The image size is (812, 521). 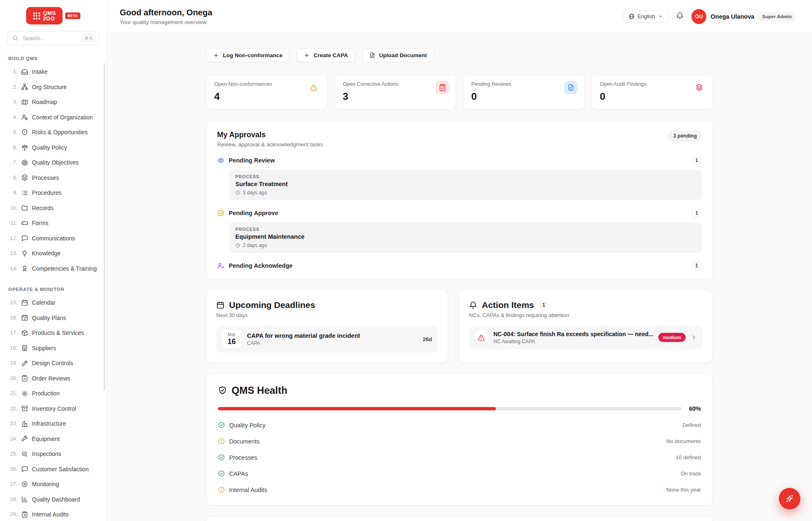 What do you see at coordinates (53, 454) in the screenshot?
I see `sidebar-item-inspections: 25.Inspections` at bounding box center [53, 454].